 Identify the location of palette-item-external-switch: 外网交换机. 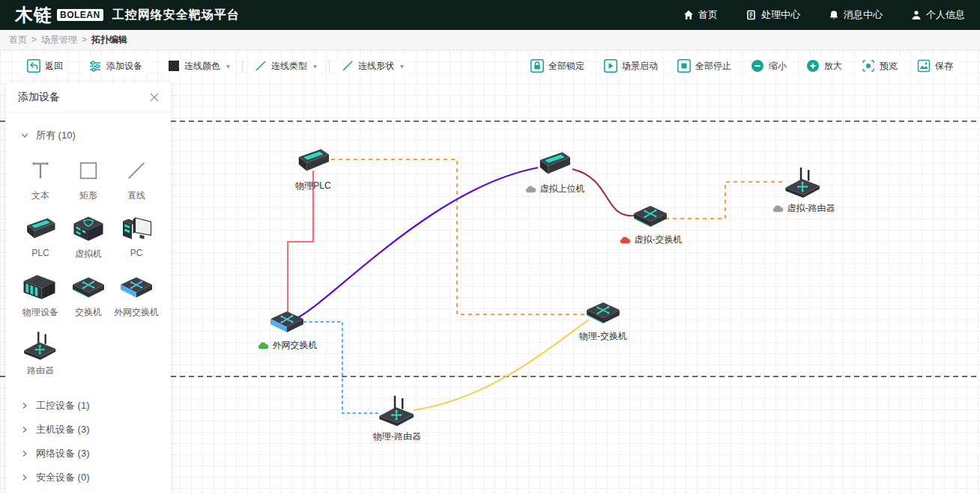
(136, 296).